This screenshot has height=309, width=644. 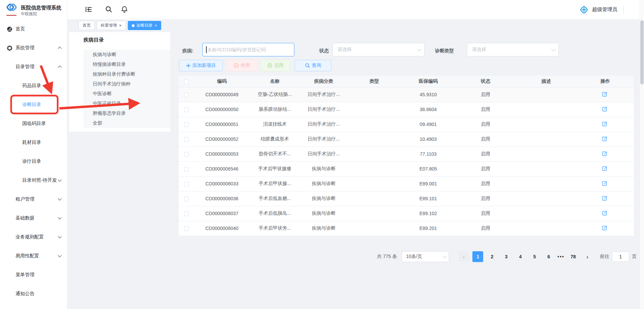 I want to click on sidebar-item: 药品目录, so click(x=34, y=86).